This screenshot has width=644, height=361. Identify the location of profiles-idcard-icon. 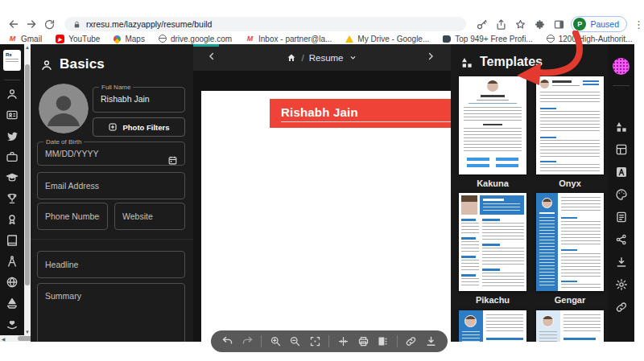
(12, 115).